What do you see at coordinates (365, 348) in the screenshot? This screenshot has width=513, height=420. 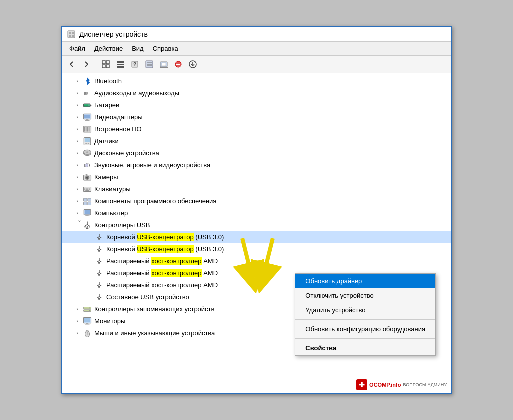 I see `ctx-properties: Свойства` at bounding box center [365, 348].